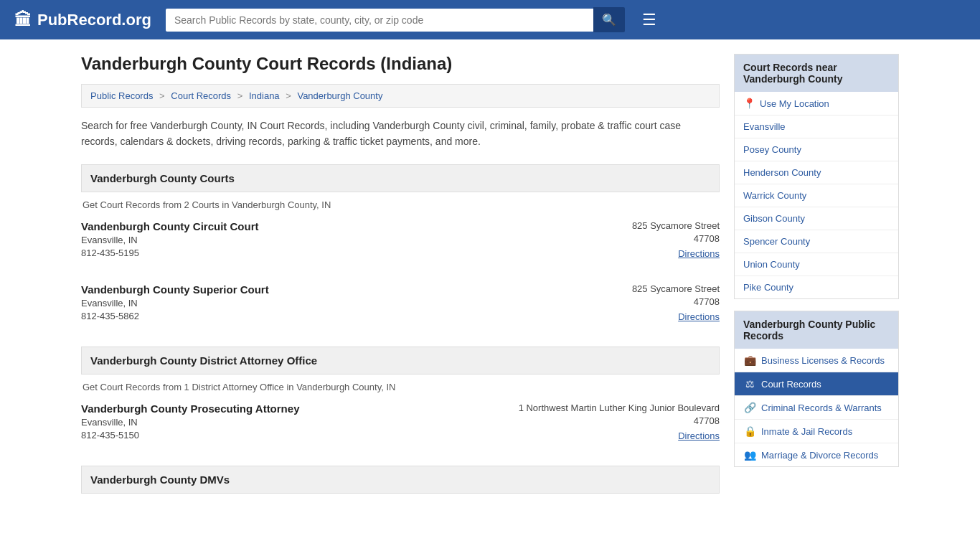  What do you see at coordinates (655, 301) in the screenshot?
I see `superior-court-zip: 47708` at bounding box center [655, 301].